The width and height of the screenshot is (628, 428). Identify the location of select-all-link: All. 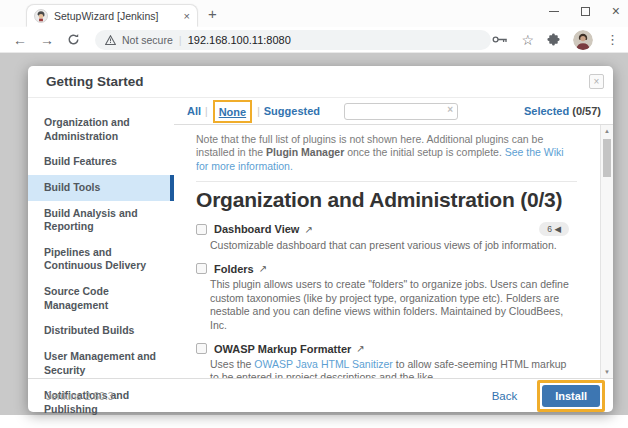
(194, 111).